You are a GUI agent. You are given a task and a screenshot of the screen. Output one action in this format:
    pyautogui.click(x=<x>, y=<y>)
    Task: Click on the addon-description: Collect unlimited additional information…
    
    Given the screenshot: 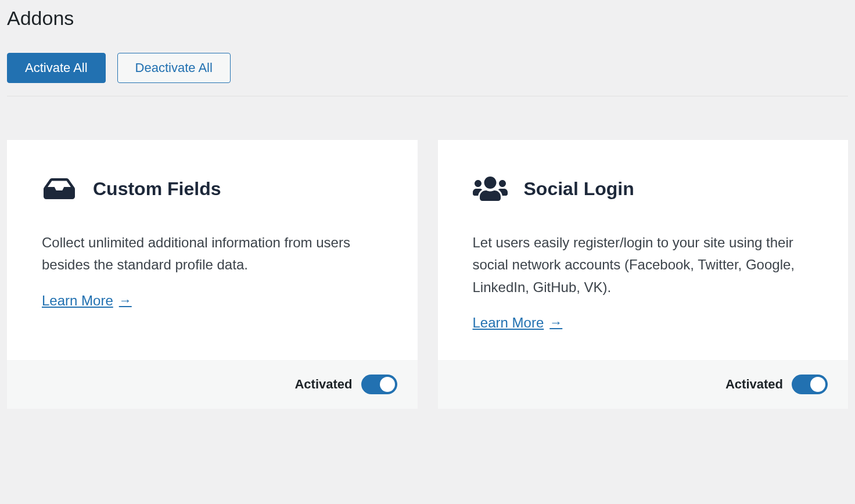 What is the action you would take?
    pyautogui.click(x=213, y=254)
    